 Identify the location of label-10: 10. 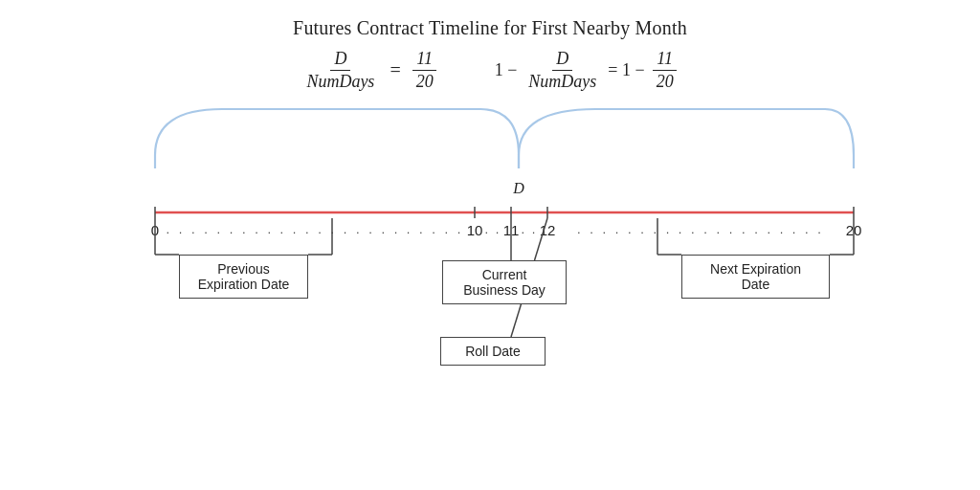
(475, 230).